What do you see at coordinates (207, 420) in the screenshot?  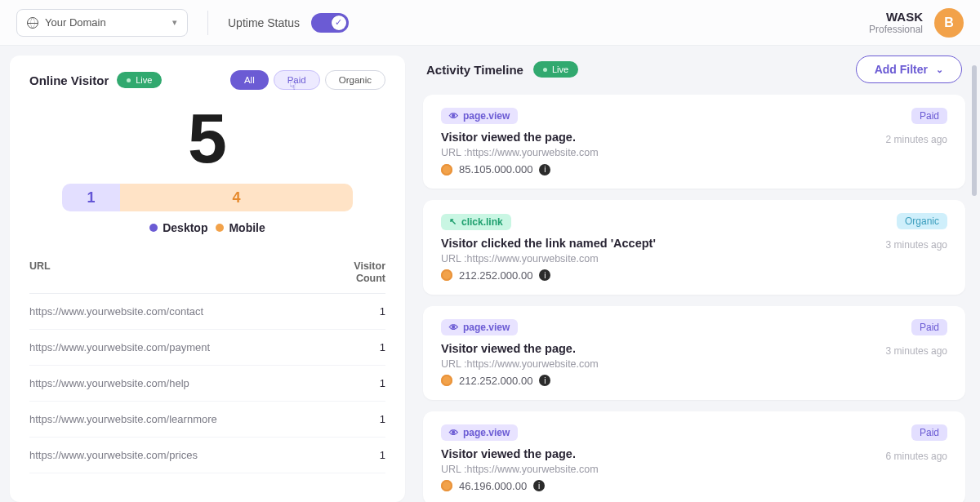 I see `table-row: https://www.yourwebsite.com/learnmore1` at bounding box center [207, 420].